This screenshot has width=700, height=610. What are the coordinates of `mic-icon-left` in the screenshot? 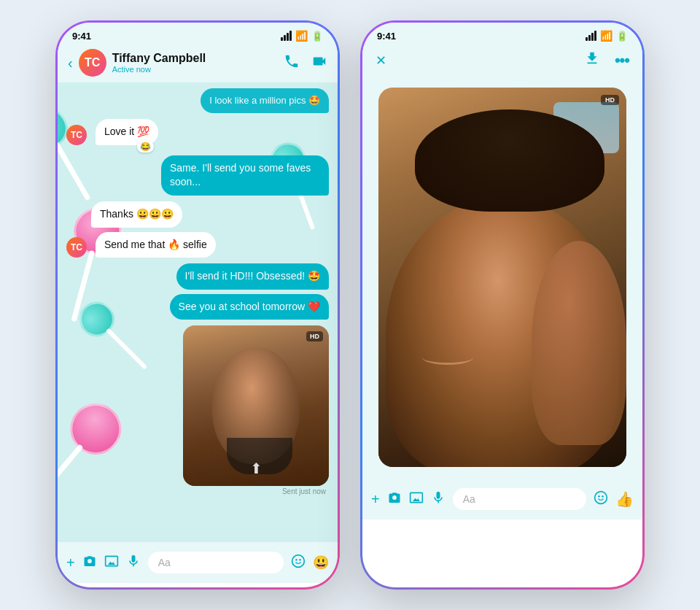 It's located at (133, 563).